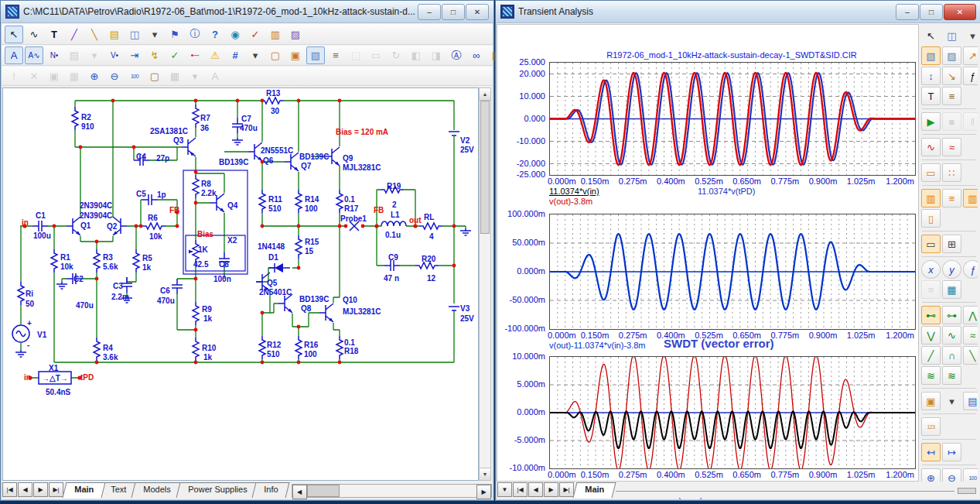 The height and width of the screenshot is (504, 980). Describe the element at coordinates (970, 401) in the screenshot. I see `text-page-icon: ▤` at that location.